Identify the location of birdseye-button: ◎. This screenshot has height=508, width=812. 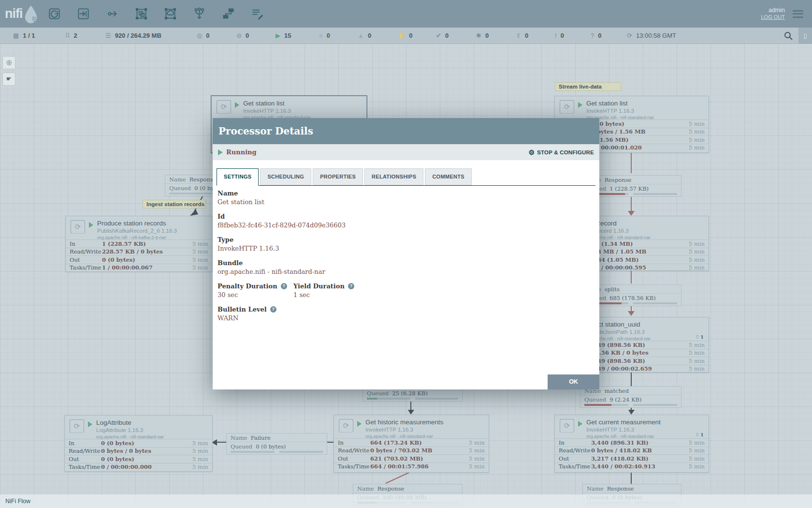
(9, 63).